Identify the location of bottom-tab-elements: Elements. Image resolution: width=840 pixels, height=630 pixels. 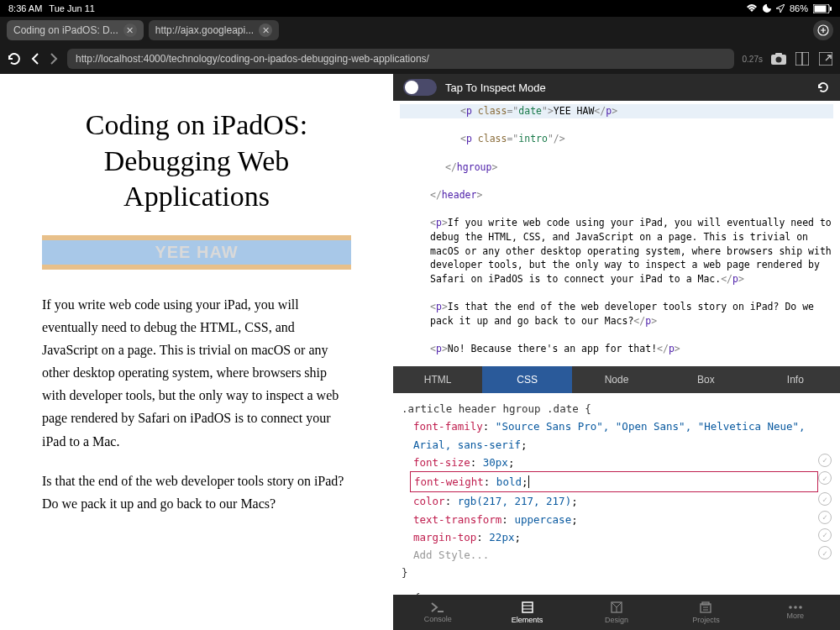
(527, 612).